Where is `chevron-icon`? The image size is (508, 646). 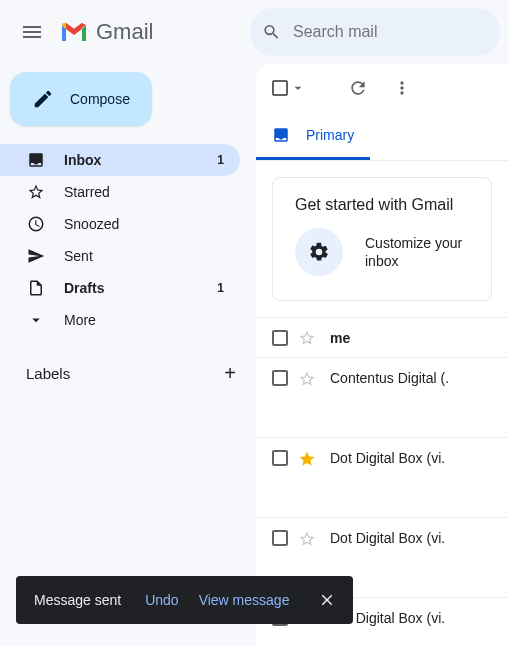 chevron-icon is located at coordinates (36, 320).